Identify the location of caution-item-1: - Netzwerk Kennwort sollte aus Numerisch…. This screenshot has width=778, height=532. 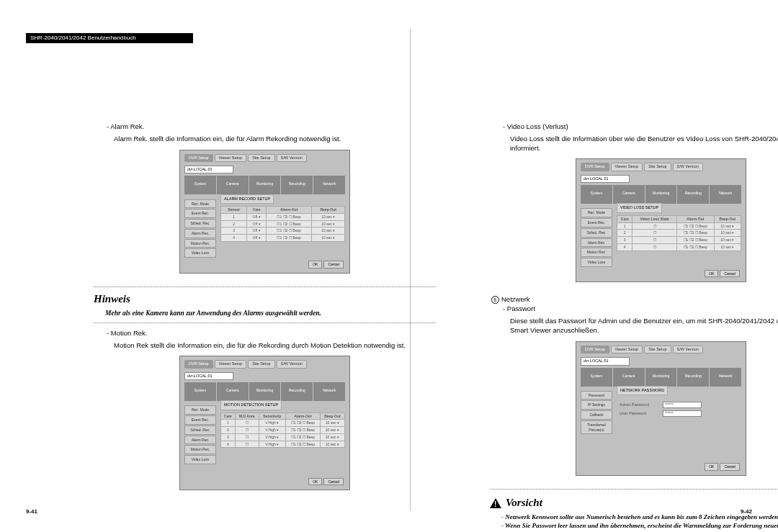
(640, 517).